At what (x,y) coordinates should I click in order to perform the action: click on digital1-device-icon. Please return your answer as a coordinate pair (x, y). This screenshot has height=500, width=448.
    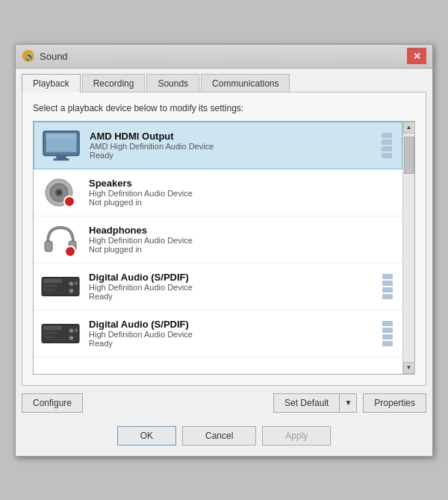
    Looking at the image, I should click on (60, 287).